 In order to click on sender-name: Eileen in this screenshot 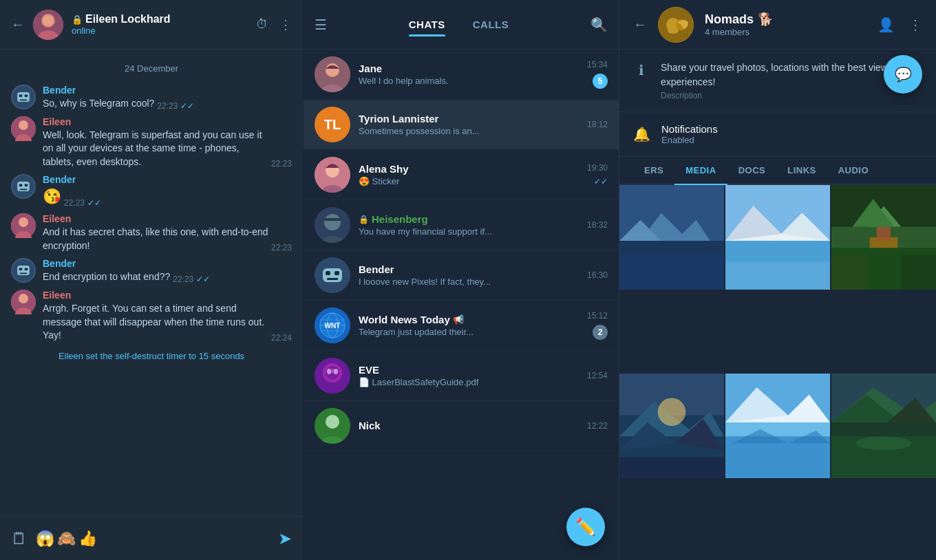, I will do `click(167, 122)`.